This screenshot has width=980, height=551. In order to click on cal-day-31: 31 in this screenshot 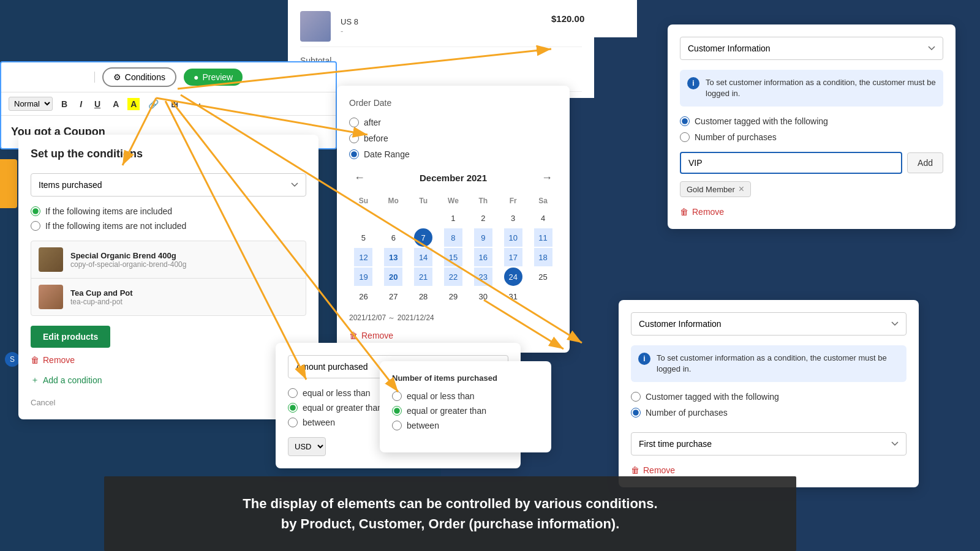, I will do `click(513, 296)`.